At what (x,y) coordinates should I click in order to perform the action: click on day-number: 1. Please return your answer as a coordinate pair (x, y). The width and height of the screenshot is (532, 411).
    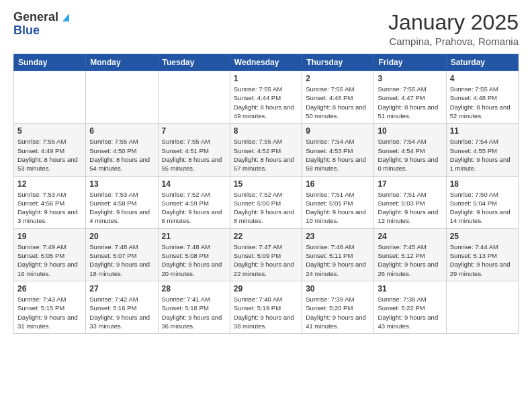
    Looking at the image, I should click on (266, 79).